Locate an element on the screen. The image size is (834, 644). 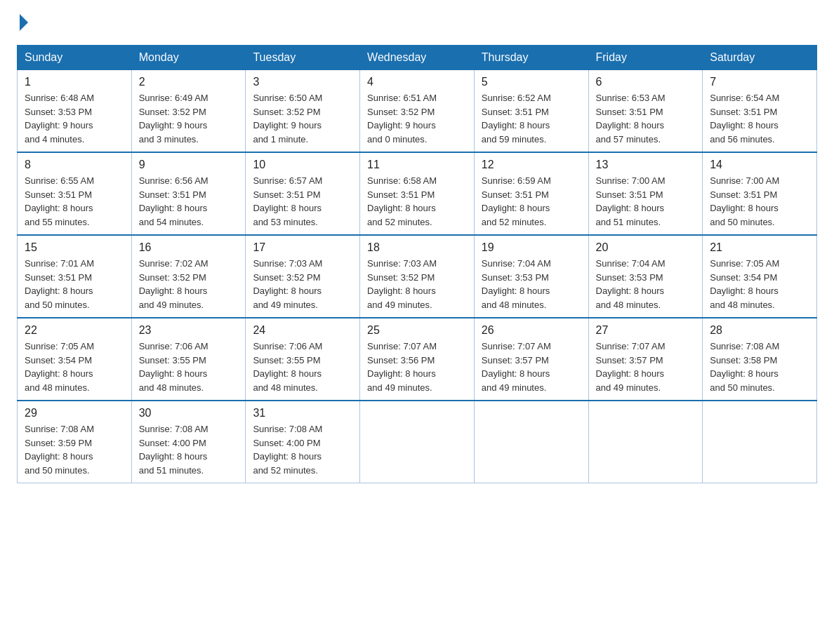
day-number: 31 is located at coordinates (303, 413).